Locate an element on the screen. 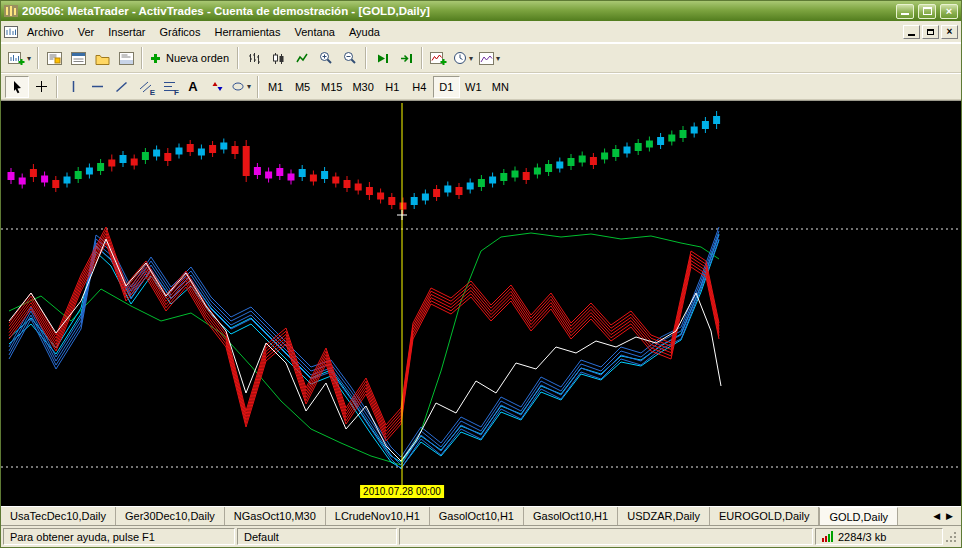  timeframe-w1: W1 is located at coordinates (474, 87).